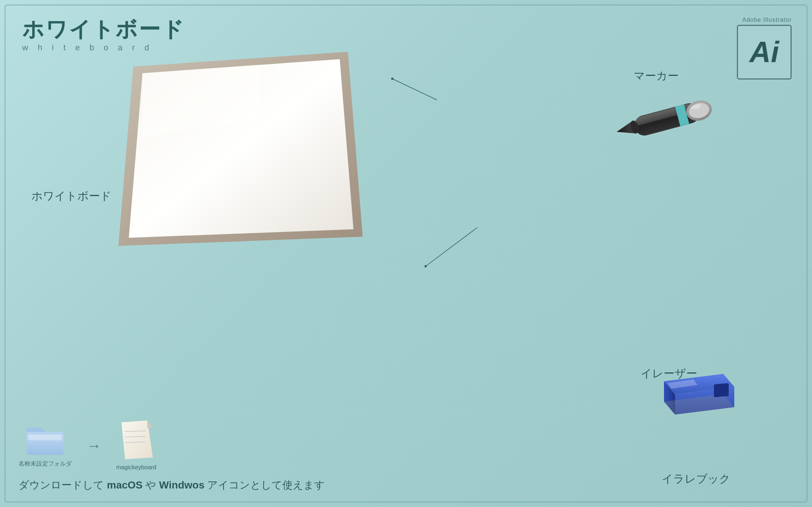  What do you see at coordinates (406, 456) in the screenshot?
I see `bottom-section: 名称未設定フォルダ → magi` at bounding box center [406, 456].